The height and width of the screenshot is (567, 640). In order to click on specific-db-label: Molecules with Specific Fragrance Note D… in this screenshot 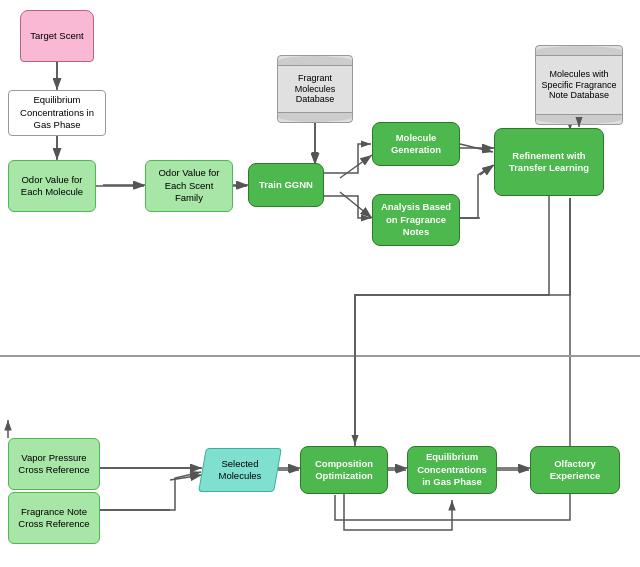, I will do `click(579, 85)`.